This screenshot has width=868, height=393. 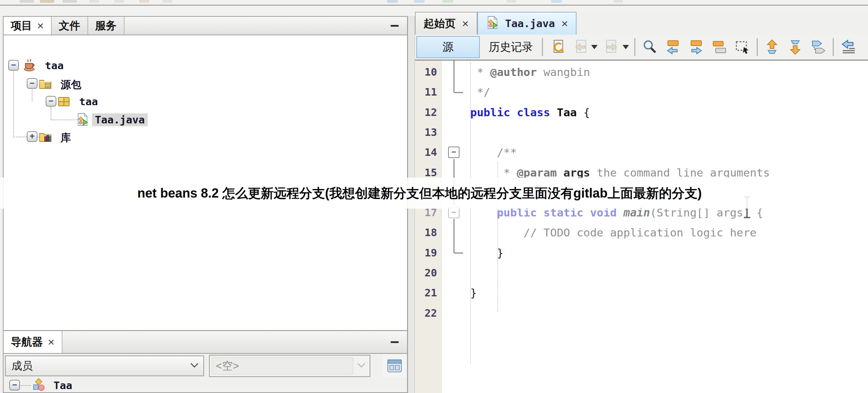 What do you see at coordinates (426, 152) in the screenshot?
I see `line-number: 14` at bounding box center [426, 152].